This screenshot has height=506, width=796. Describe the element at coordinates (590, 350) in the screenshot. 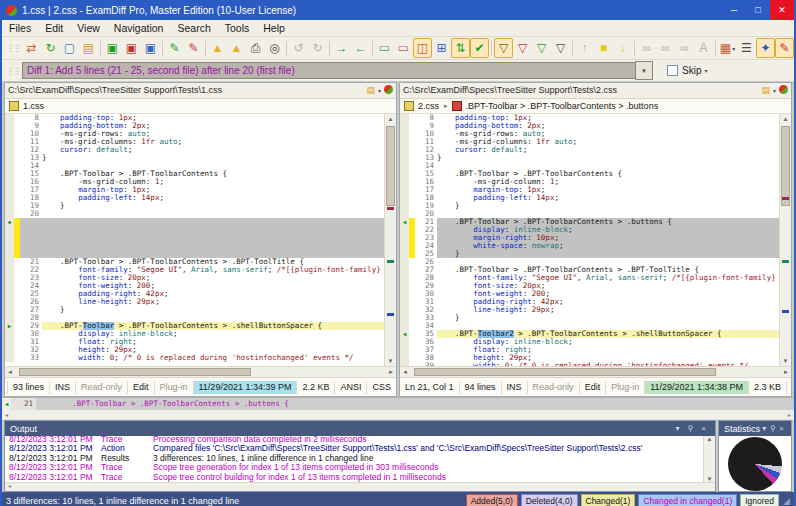

I see `code-line: 37 float: right;` at that location.